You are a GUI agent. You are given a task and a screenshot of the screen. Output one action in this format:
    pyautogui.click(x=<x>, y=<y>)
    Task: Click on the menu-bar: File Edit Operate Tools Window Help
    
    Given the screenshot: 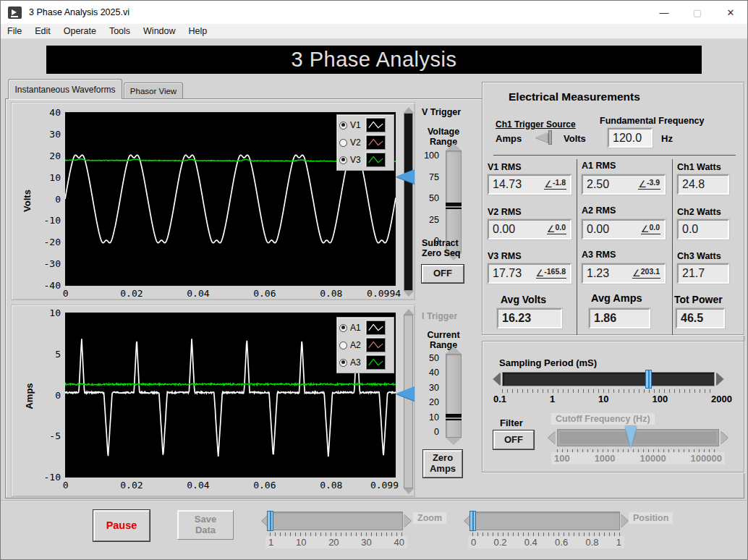 What is the action you would take?
    pyautogui.click(x=374, y=32)
    